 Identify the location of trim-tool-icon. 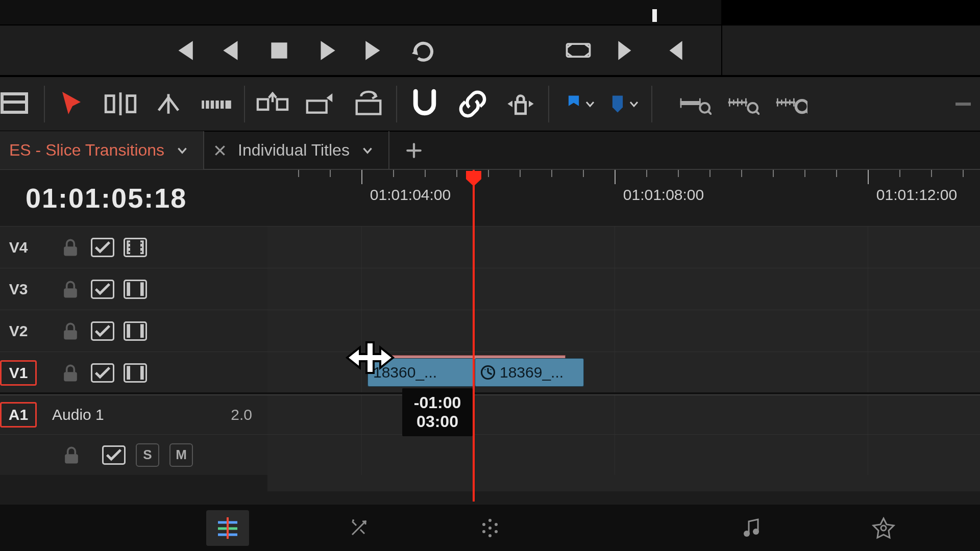
(120, 104).